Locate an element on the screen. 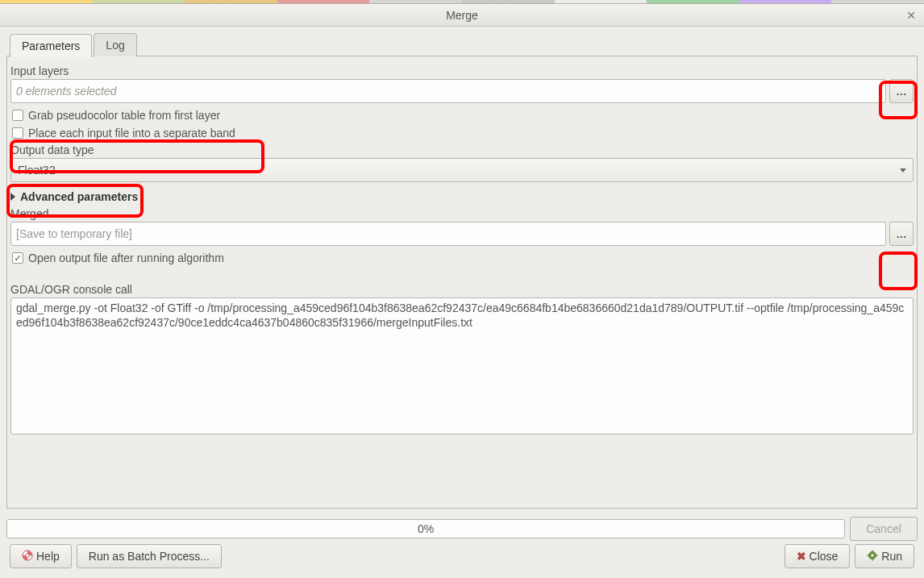 This screenshot has width=924, height=578. output-data-type-row: Float32 is located at coordinates (462, 170).